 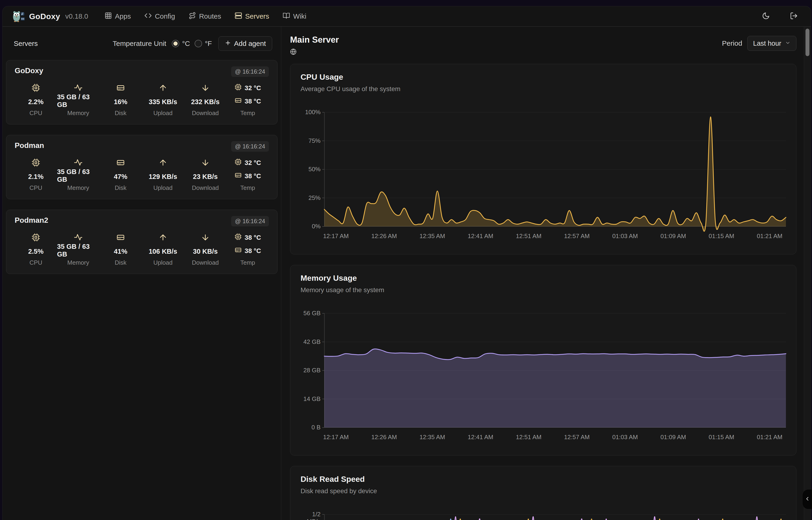 What do you see at coordinates (203, 44) in the screenshot?
I see `fahrenheit-radio: °F` at bounding box center [203, 44].